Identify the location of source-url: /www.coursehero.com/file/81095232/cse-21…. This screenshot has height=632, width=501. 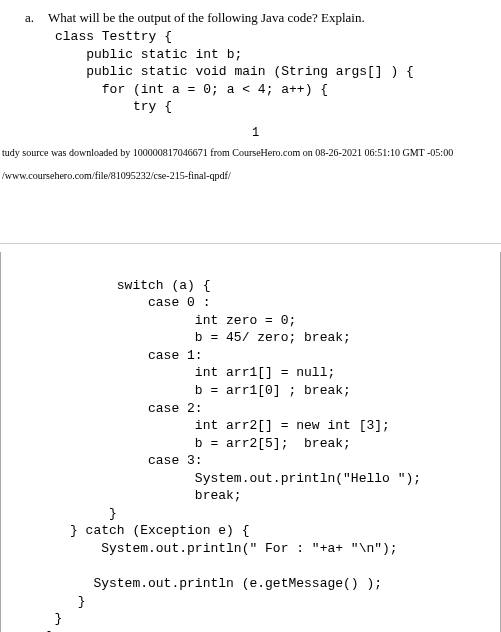
(250, 176).